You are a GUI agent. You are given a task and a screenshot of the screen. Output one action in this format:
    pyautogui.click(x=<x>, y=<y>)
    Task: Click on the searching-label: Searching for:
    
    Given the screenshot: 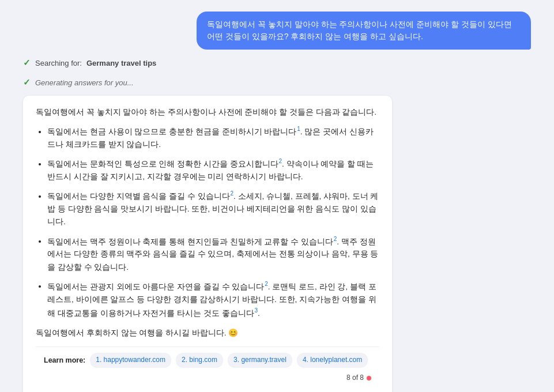 What is the action you would take?
    pyautogui.click(x=59, y=63)
    